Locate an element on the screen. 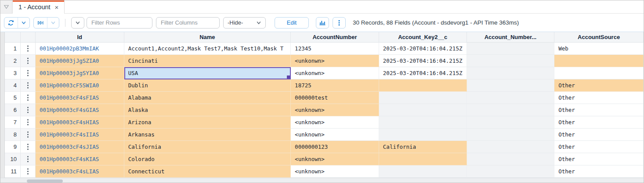 The image size is (644, 183). chart-button is located at coordinates (322, 23).